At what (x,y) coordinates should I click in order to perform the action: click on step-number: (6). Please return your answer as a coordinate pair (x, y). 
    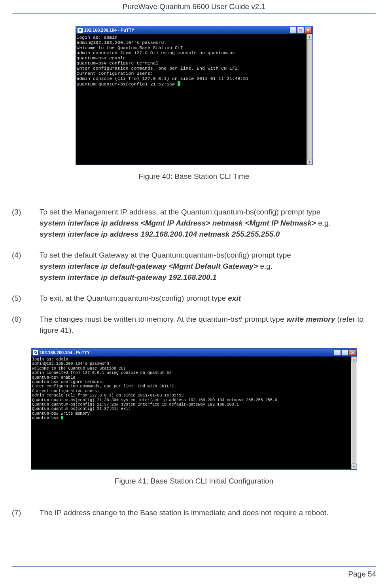
    Looking at the image, I should click on (26, 325).